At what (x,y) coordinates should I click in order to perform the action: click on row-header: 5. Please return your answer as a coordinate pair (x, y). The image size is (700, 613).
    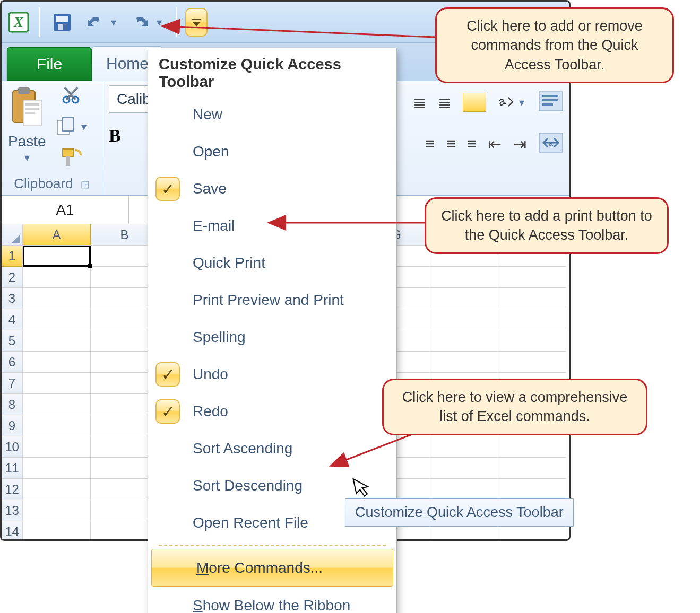
    Looking at the image, I should click on (12, 341).